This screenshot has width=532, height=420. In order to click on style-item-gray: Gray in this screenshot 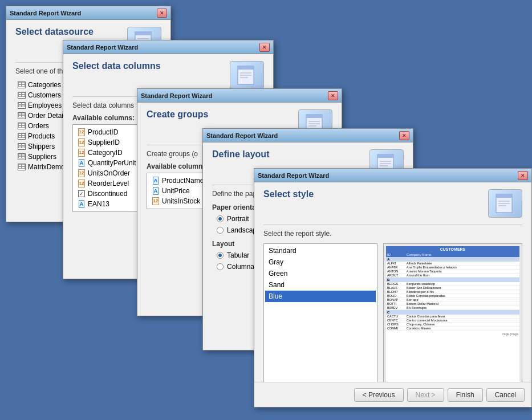, I will do `click(320, 262)`.